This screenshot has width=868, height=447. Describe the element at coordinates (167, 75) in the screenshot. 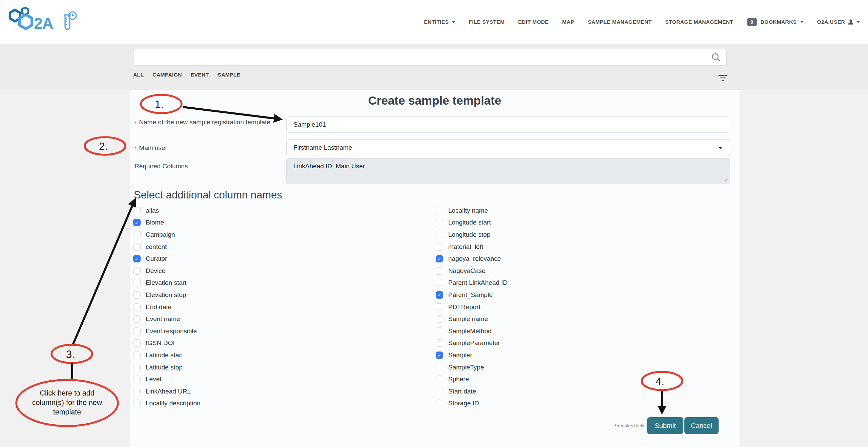

I see `search-filter-tab: CAMPAIGN` at that location.